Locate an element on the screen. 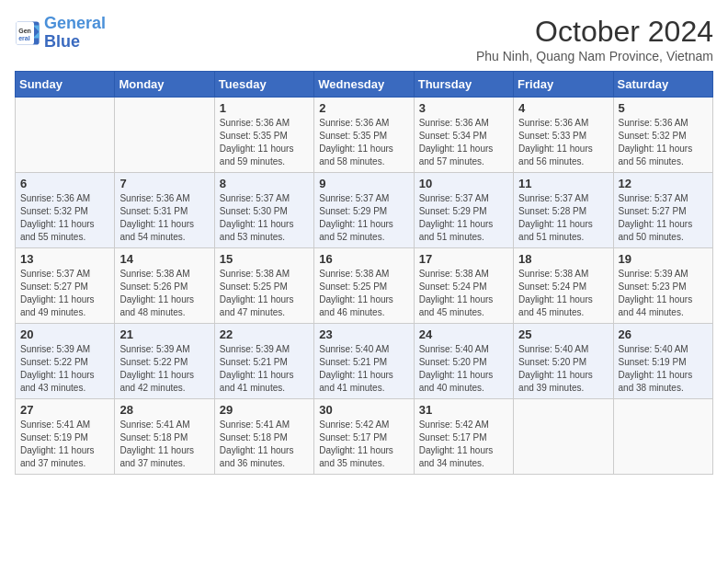  table-cell: 19Sunrise: 5:39 AM Sunset: 5:23 PM Dayli… is located at coordinates (663, 286).